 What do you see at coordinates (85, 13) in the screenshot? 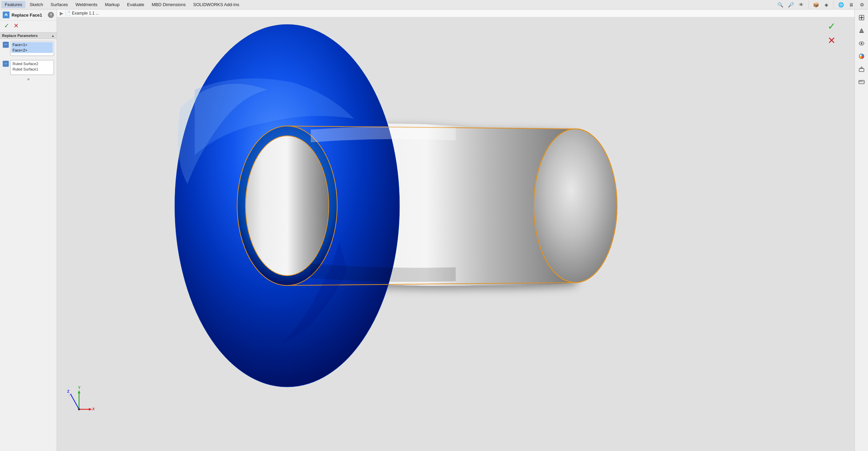
I see `breadcrumb-text: Example 1.1 ...` at bounding box center [85, 13].